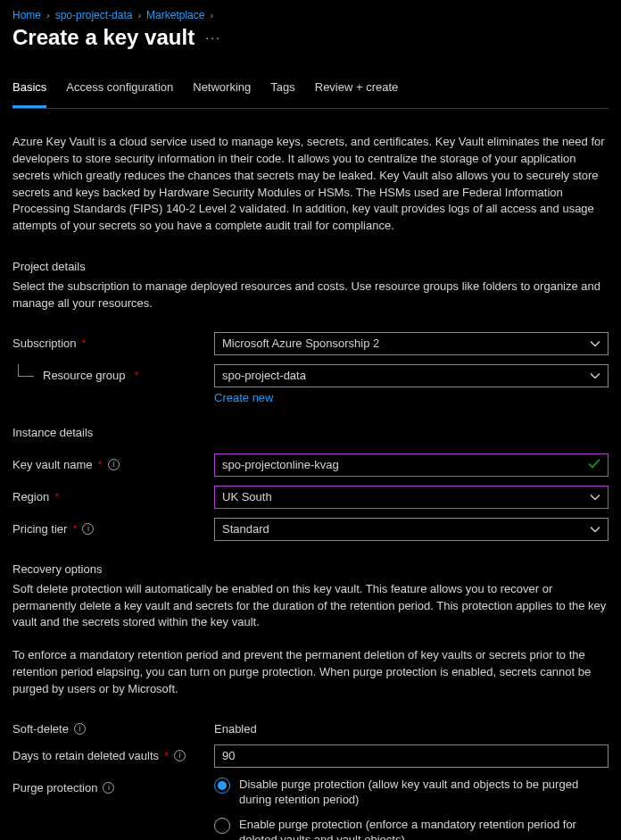 This screenshot has width=621, height=840. I want to click on project-details-heading: Project details, so click(310, 266).